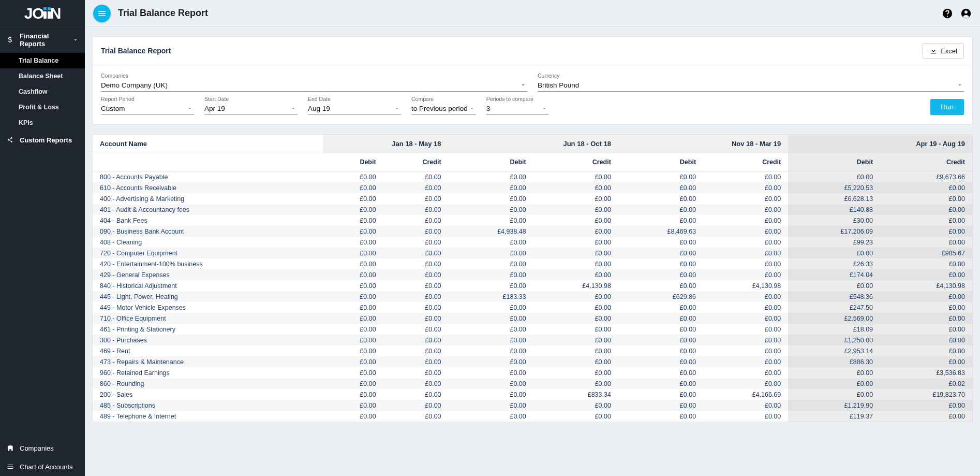  Describe the element at coordinates (532, 286) in the screenshot. I see `table-row: 840 - Historical Adjustment£0.00£0.00£0.…` at that location.